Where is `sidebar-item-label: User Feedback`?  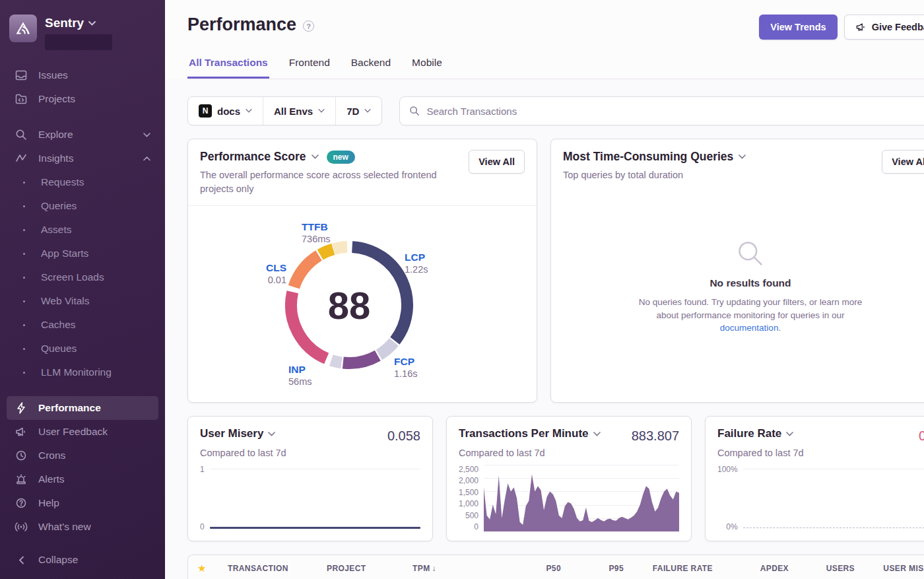
sidebar-item-label: User Feedback is located at coordinates (73, 432).